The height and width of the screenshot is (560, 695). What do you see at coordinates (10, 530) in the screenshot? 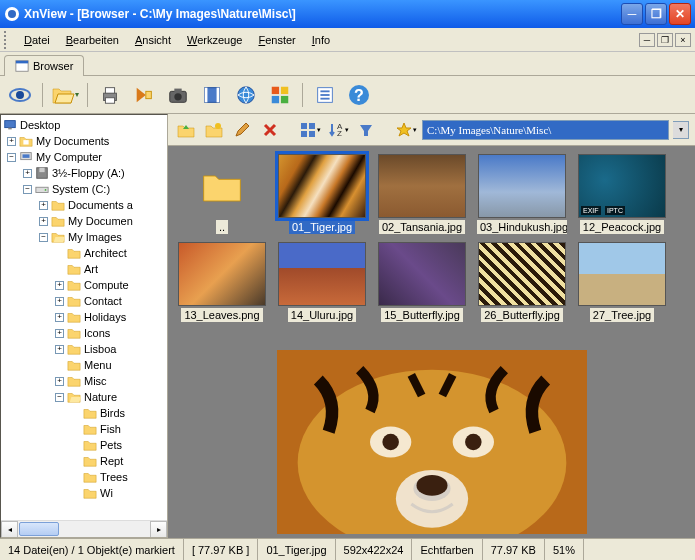
I see `scroll-left-button: ◂` at bounding box center [10, 530].